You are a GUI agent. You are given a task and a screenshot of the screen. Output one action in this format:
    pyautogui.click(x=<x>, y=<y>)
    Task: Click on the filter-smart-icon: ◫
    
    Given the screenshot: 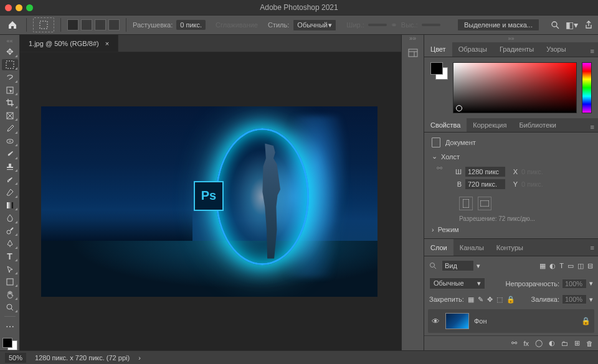 What is the action you would take?
    pyautogui.click(x=581, y=266)
    